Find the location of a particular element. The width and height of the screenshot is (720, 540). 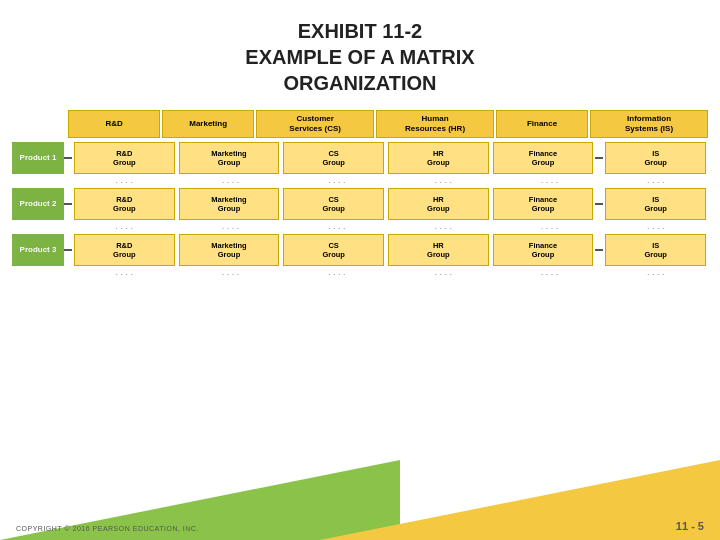

product3-label: Product 3 is located at coordinates (38, 250).